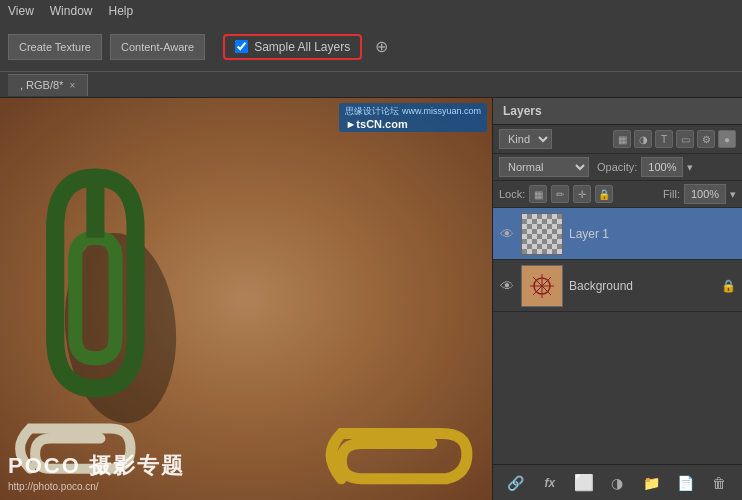 This screenshot has height=500, width=742. Describe the element at coordinates (642, 286) in the screenshot. I see `background-layer-name: Background` at that location.